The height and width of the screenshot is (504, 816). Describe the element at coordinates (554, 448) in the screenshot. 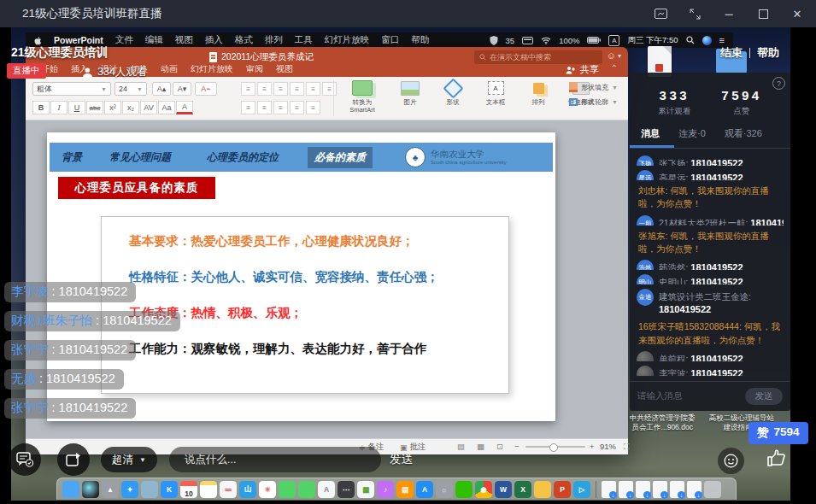

I see `zoom-slider-handle` at that location.